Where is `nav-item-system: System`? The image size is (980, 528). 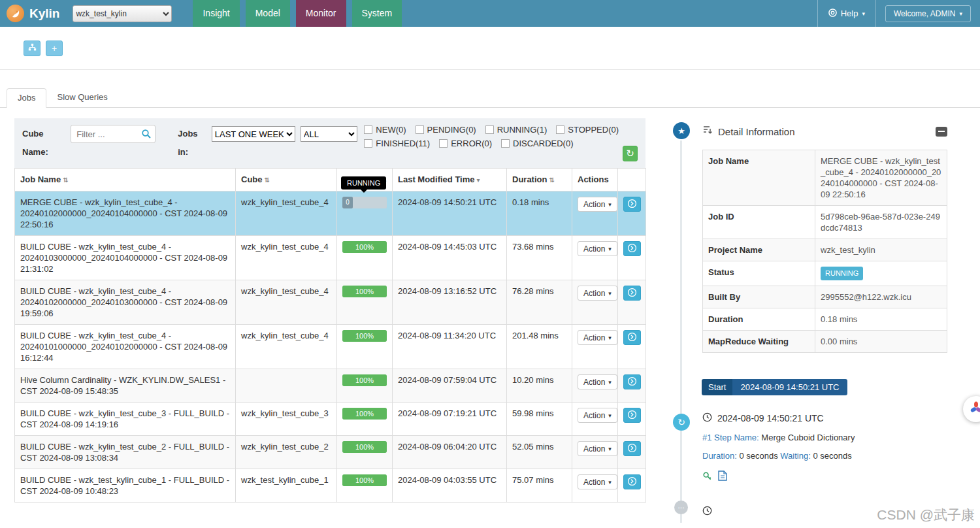 nav-item-system: System is located at coordinates (378, 13).